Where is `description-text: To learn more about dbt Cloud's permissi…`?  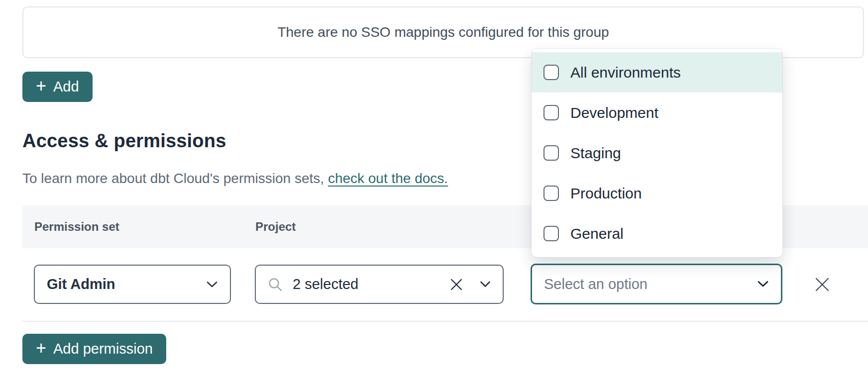 description-text: To learn more about dbt Cloud's permissi… is located at coordinates (175, 178).